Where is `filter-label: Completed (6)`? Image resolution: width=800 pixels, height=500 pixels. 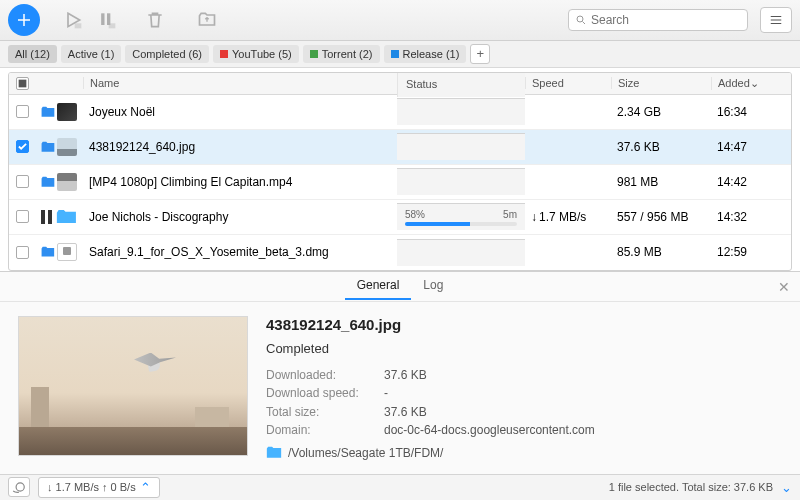
filter-label: Completed (6) is located at coordinates (167, 54).